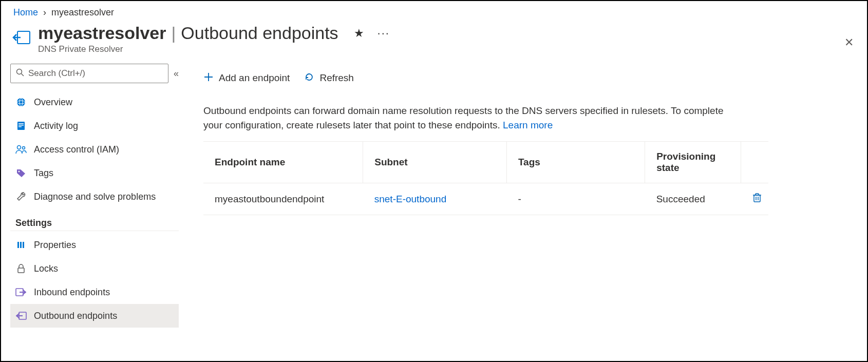  Describe the element at coordinates (76, 316) in the screenshot. I see `sidebar-item-label: Outbound endpoints` at that location.